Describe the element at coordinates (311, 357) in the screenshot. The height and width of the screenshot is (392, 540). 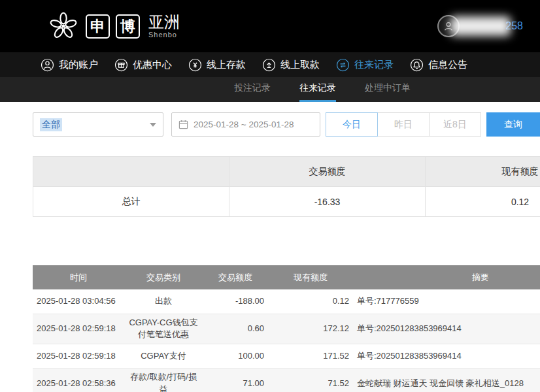
I see `cell-balance: 171.52` at that location.